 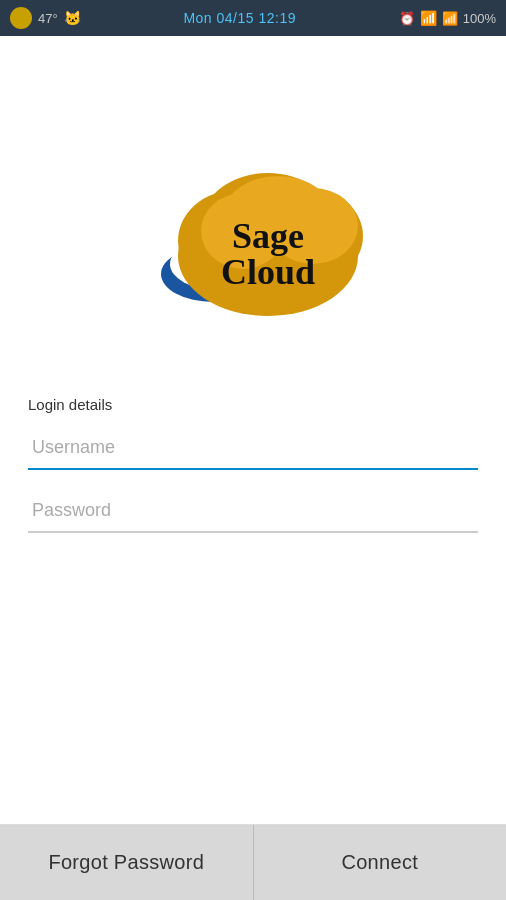 I want to click on sage-cloud-logo: Sage Cloud, so click(x=253, y=226).